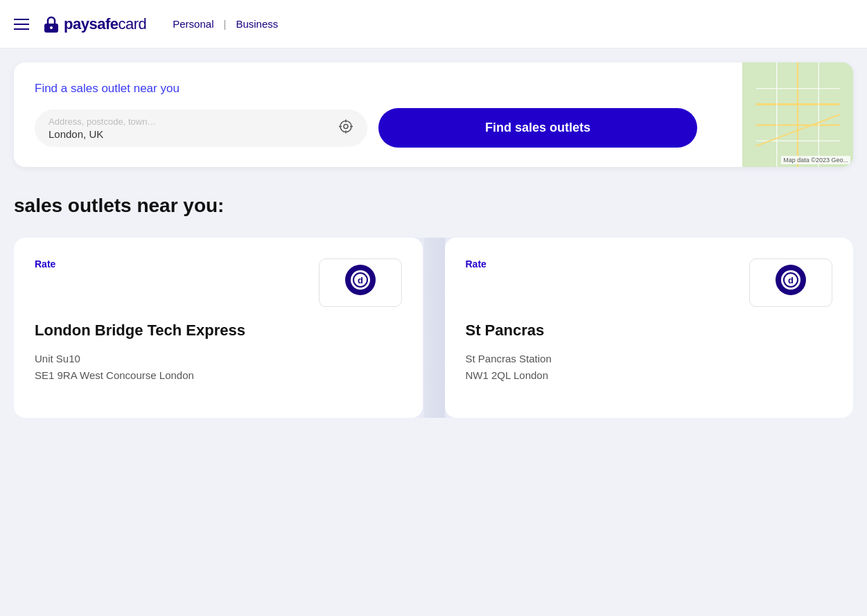 This screenshot has height=616, width=867. Describe the element at coordinates (798, 115) in the screenshot. I see `map-thumbnail: Map data ©2023 Geo...` at that location.